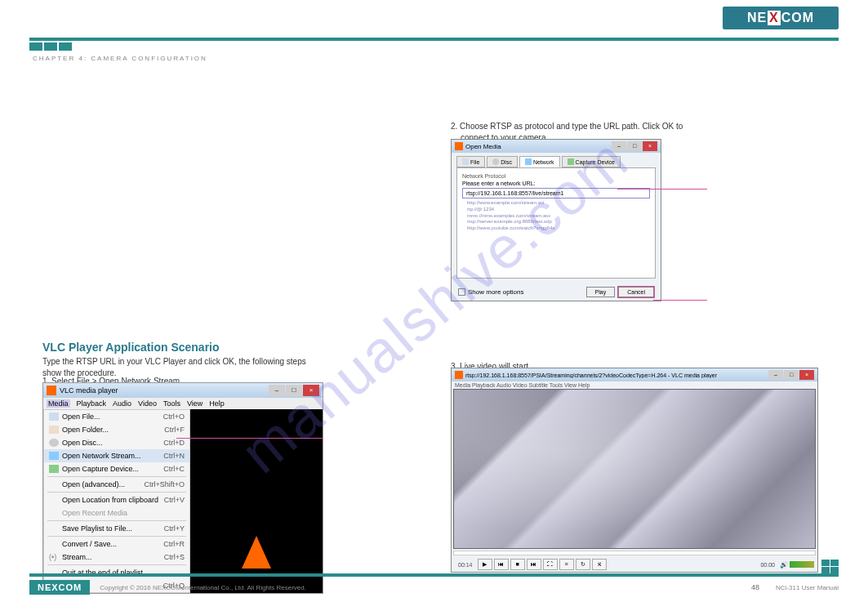  I want to click on playlist-button: ≡, so click(567, 564).